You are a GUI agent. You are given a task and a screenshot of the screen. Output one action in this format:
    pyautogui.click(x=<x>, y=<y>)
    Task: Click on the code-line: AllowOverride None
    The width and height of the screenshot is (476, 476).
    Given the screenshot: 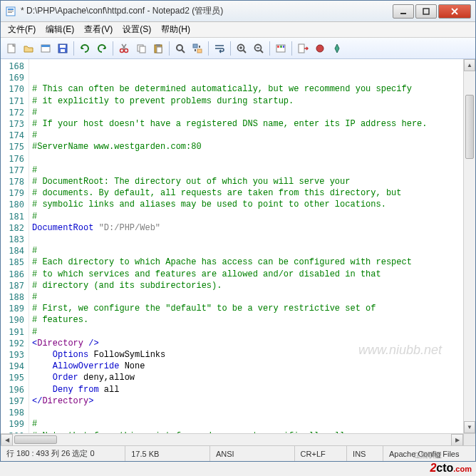 What is the action you would take?
    pyautogui.click(x=247, y=366)
    